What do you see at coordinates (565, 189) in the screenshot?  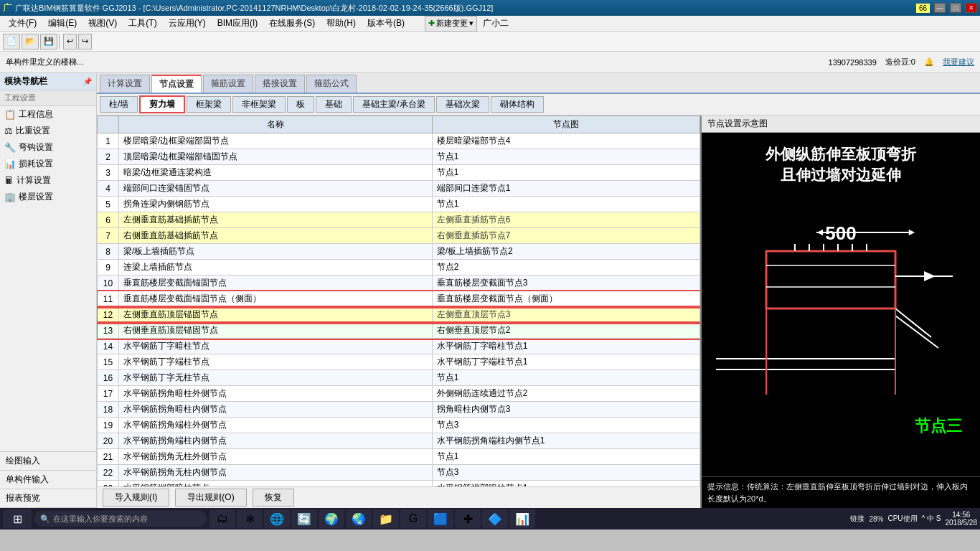 I see `row-node-cell: 端部间口连梁节点1` at bounding box center [565, 189].